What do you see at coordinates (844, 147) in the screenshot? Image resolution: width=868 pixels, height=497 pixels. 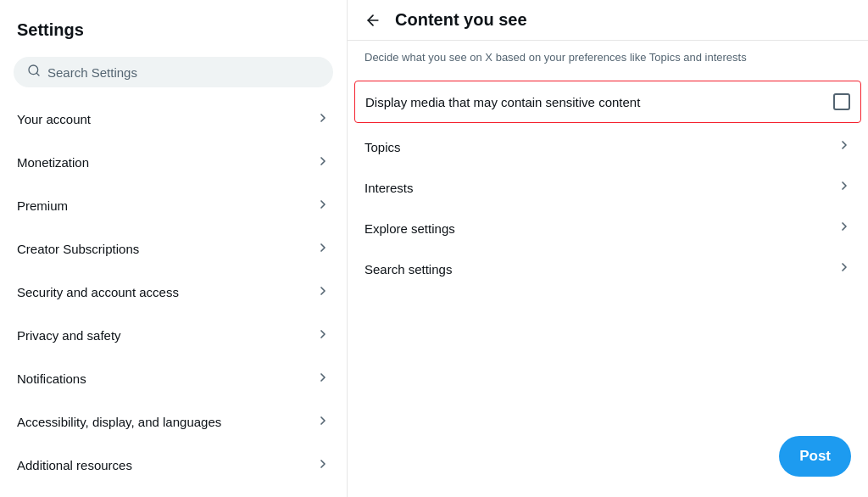 I see `settings-item-chevron-topics` at bounding box center [844, 147].